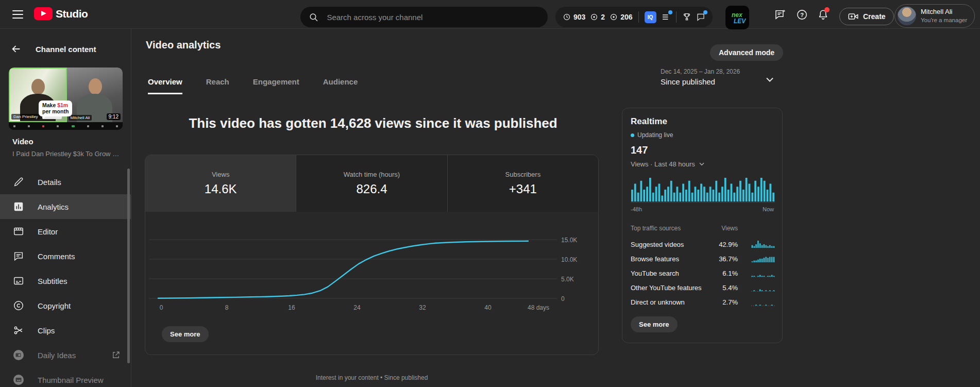 This screenshot has height=387, width=980. Describe the element at coordinates (53, 207) in the screenshot. I see `sidebar-item-label: Analytics` at that location.